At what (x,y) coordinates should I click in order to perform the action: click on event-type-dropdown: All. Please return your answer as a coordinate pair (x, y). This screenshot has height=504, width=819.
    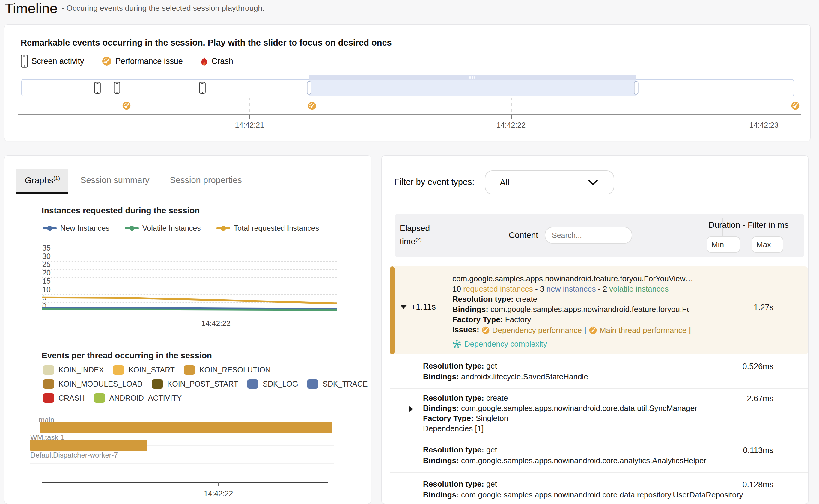
    Looking at the image, I should click on (550, 182).